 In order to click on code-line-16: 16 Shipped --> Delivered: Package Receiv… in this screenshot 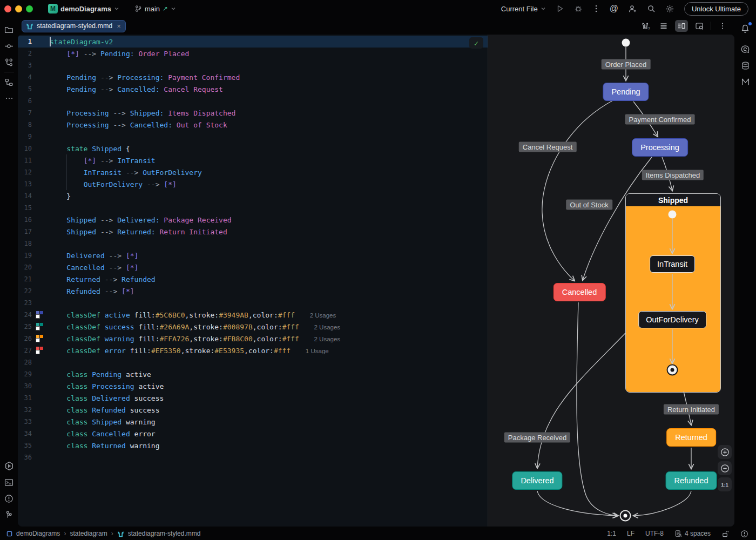, I will do `click(253, 220)`.